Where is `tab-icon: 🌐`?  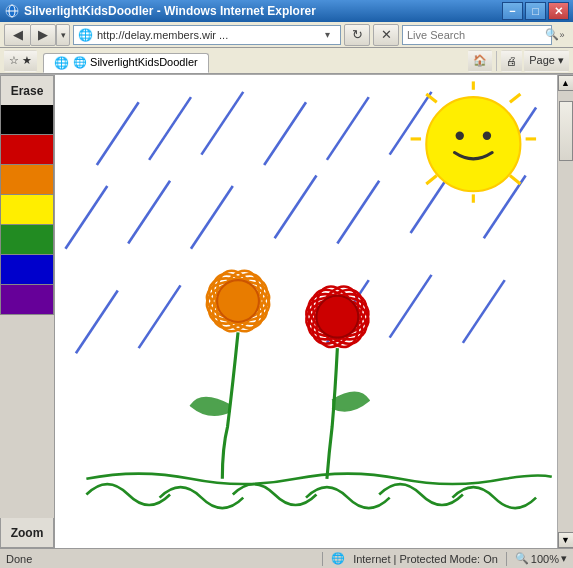
tab-icon: 🌐 is located at coordinates (62, 63).